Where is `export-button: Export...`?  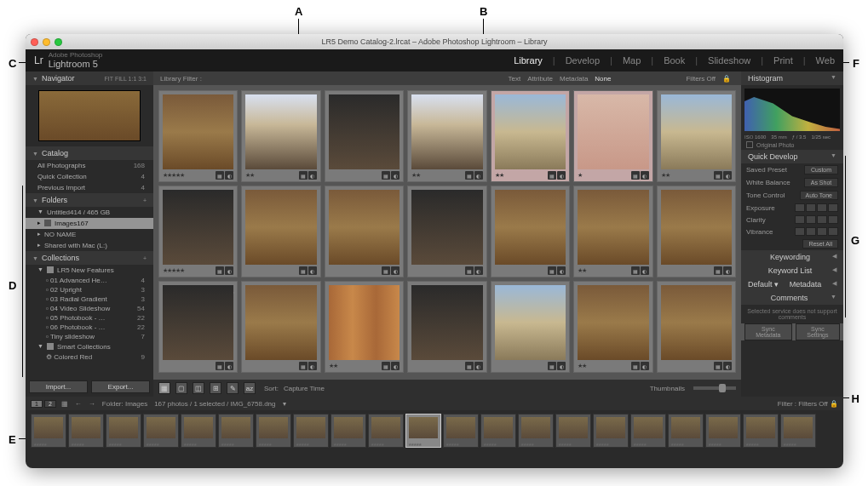
export-button: Export... is located at coordinates (121, 386).